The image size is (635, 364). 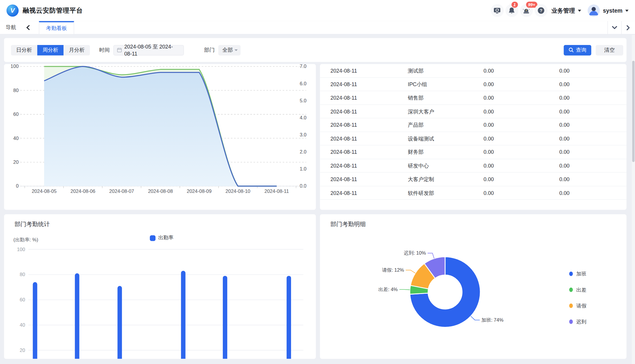 I want to click on department-select-value: 全部, so click(x=228, y=50).